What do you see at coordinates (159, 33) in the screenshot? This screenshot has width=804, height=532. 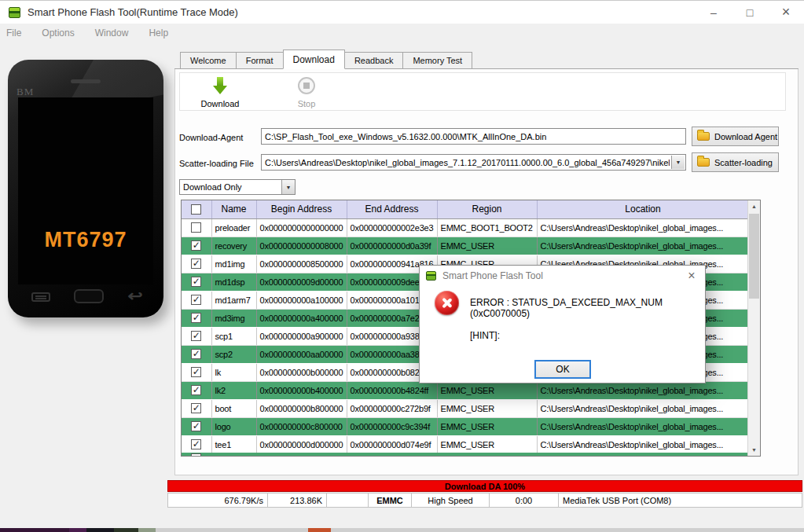 I see `menu-help: Help` at bounding box center [159, 33].